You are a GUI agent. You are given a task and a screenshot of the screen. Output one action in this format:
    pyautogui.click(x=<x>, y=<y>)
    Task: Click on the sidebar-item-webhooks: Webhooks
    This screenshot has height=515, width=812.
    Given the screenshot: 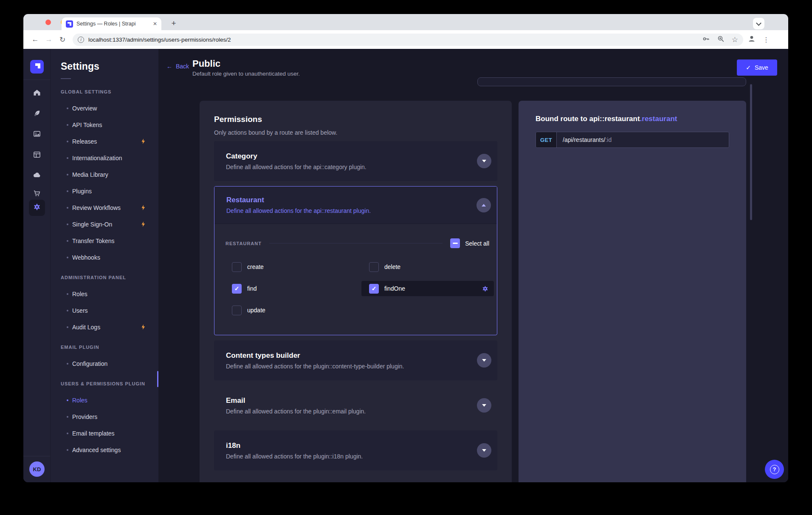 What is the action you would take?
    pyautogui.click(x=104, y=258)
    